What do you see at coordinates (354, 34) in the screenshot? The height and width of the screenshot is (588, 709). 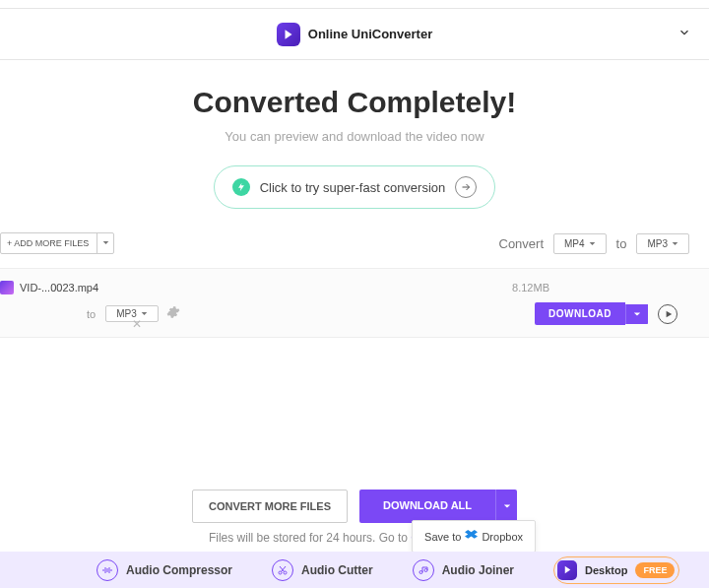 I see `brand: Online UniConverter` at bounding box center [354, 34].